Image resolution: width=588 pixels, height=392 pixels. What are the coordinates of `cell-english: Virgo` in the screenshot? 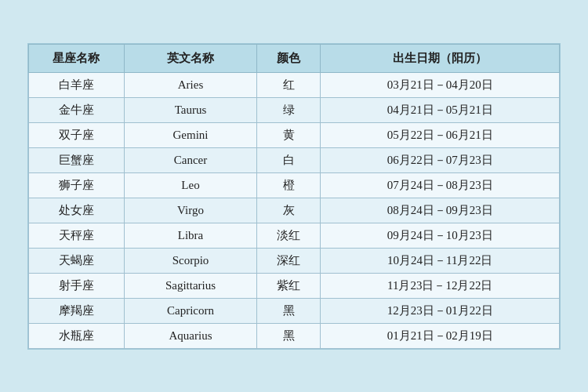 It's located at (190, 210).